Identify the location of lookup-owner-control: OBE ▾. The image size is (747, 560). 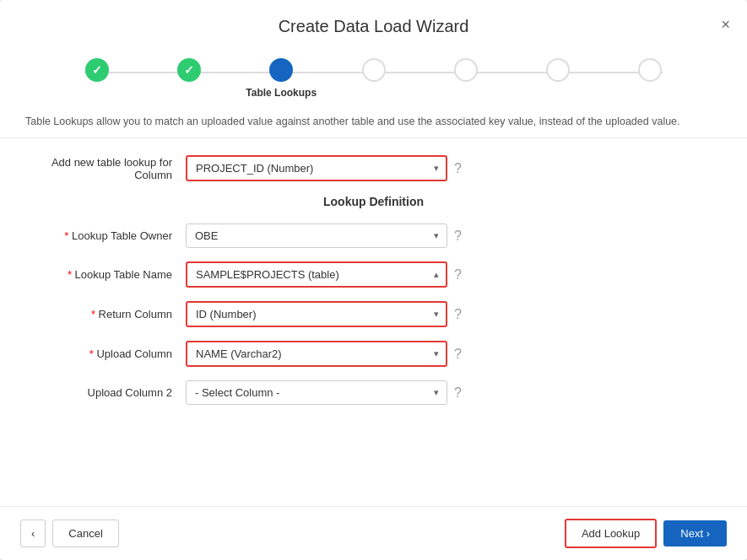
(317, 236).